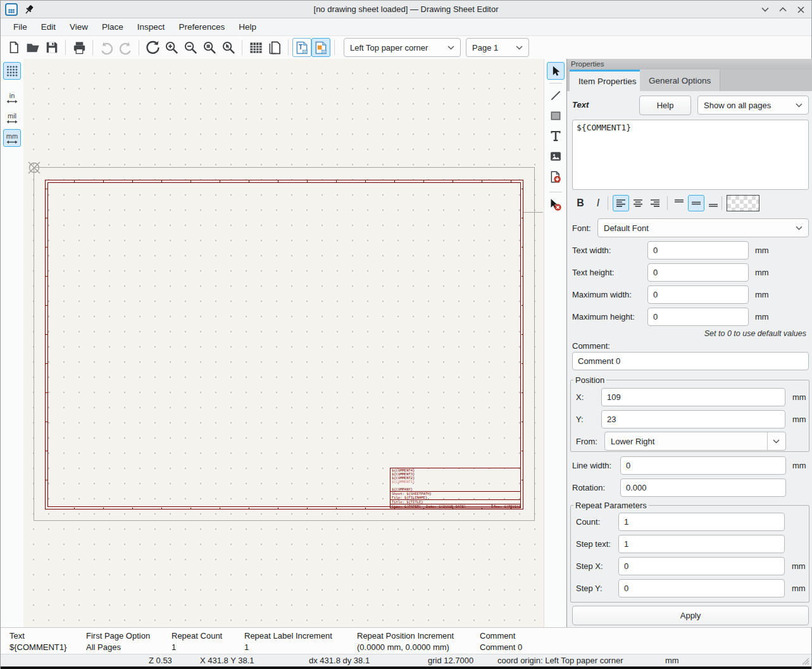 This screenshot has height=669, width=812. Describe the element at coordinates (608, 80) in the screenshot. I see `tab-item-properties: Item Properties` at that location.